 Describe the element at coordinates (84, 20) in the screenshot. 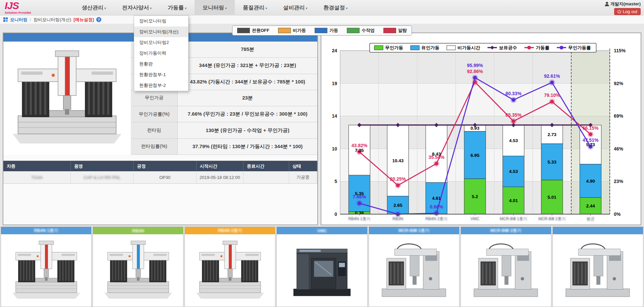

I see `menu-settings-link: [메뉴설정]` at that location.